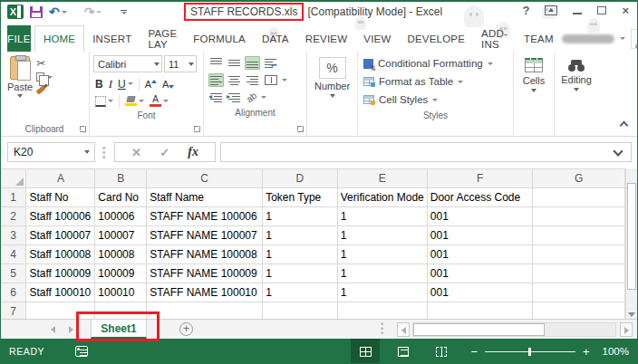  Describe the element at coordinates (577, 14) in the screenshot. I see `minimize-icon` at that location.